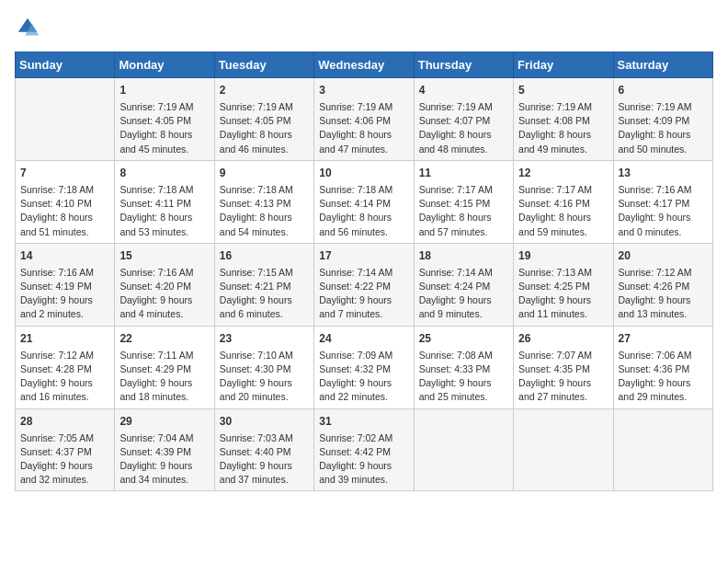 This screenshot has width=728, height=563. I want to click on calendar-cell: 3Sunrise: 7:19 AMSunset: 4:06 PMDaylight…, so click(364, 120).